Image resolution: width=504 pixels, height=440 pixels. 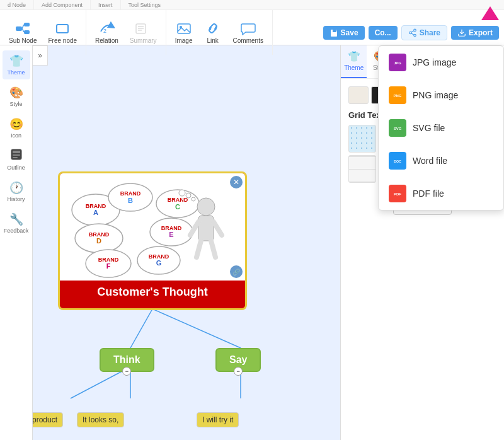 What do you see at coordinates (383, 33) in the screenshot?
I see `co-button: Co...` at bounding box center [383, 33].